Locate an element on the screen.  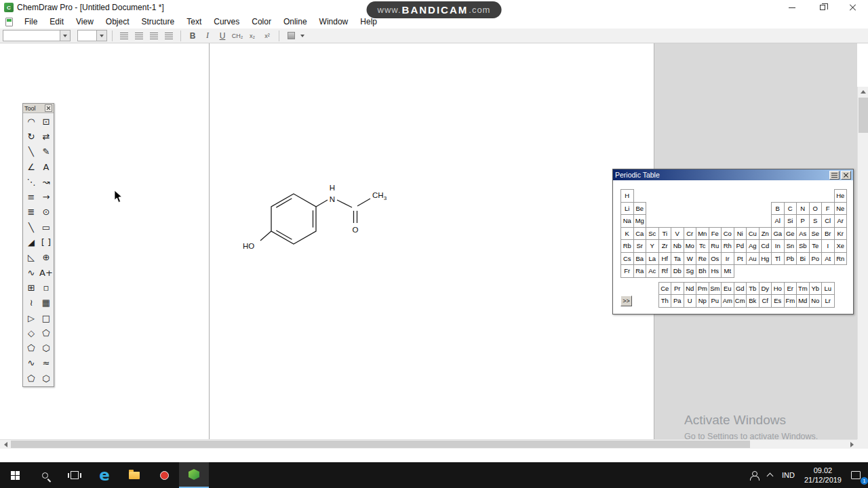
element-S: S is located at coordinates (816, 221).